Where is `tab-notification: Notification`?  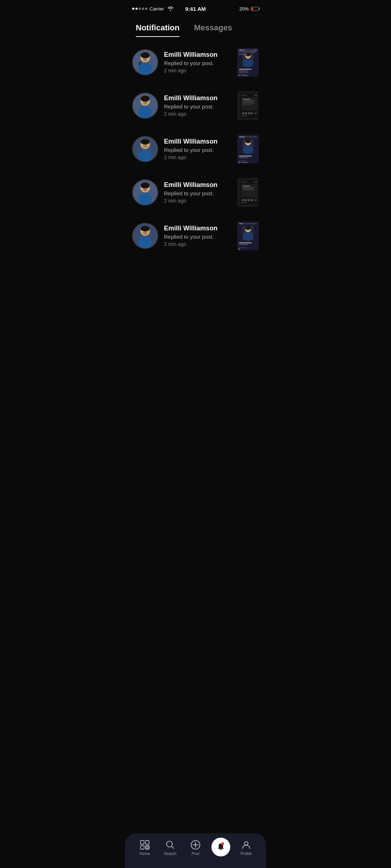
tab-notification: Notification is located at coordinates (158, 30).